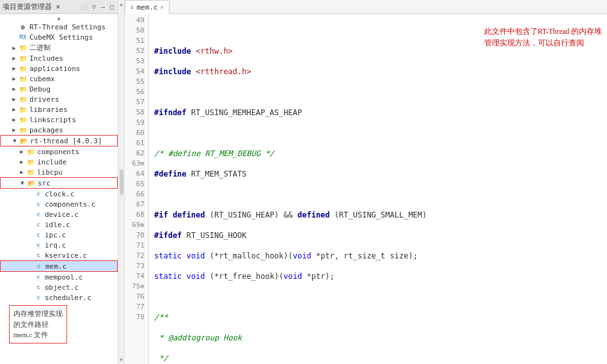  I want to click on code-line-58: #if defined (RT_USING_HEAP) && defined (…, so click(378, 215).